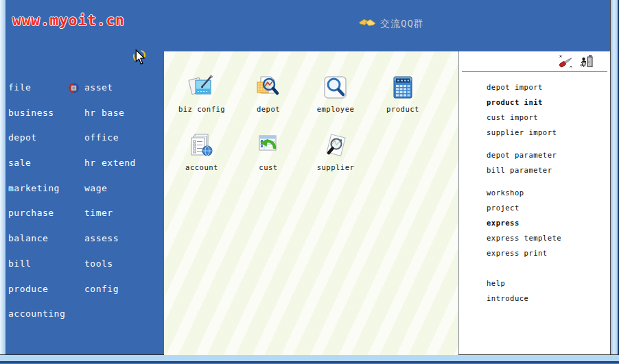 This screenshot has width=619, height=364. I want to click on panel-item-cust-import: cust import, so click(546, 117).